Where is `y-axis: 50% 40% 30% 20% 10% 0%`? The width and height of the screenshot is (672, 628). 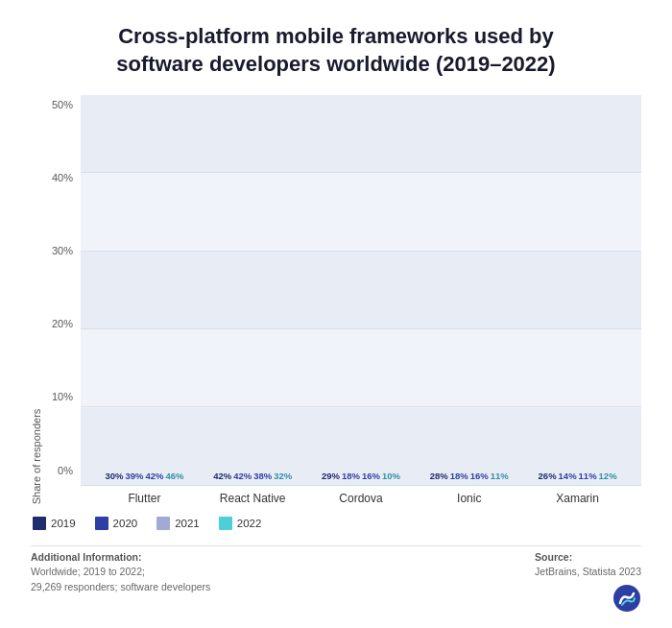
y-axis: 50% 40% 30% 20% 10% 0% is located at coordinates (62, 300).